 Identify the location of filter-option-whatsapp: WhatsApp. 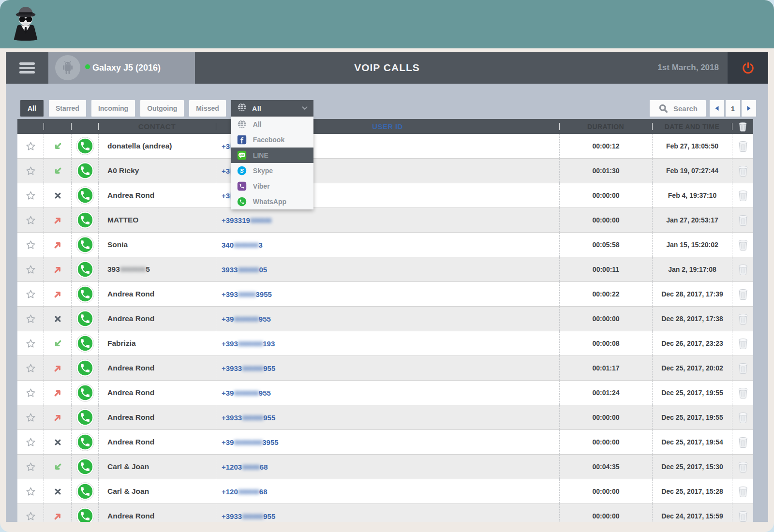
(272, 202).